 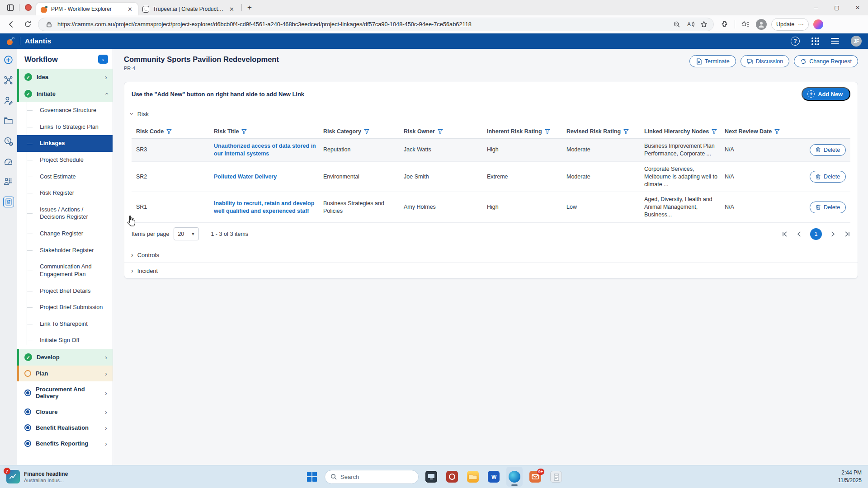 I want to click on first-page-icon, so click(x=785, y=234).